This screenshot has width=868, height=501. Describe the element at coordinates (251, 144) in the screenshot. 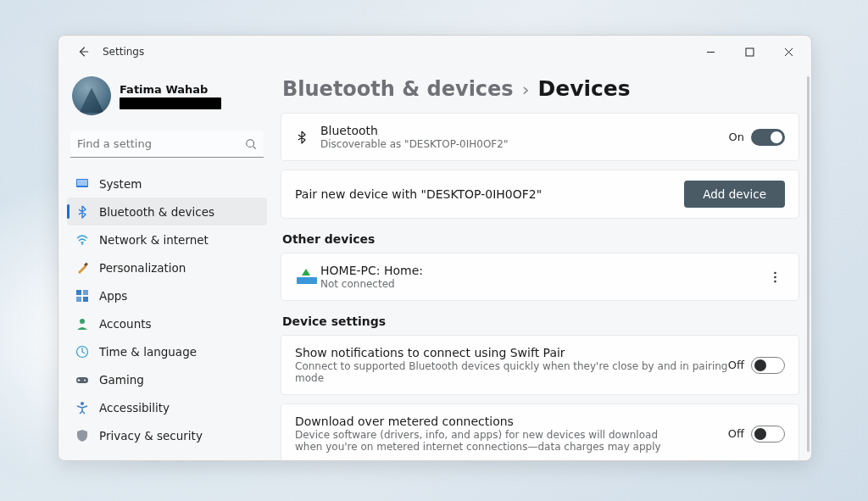

I see `search-icon` at that location.